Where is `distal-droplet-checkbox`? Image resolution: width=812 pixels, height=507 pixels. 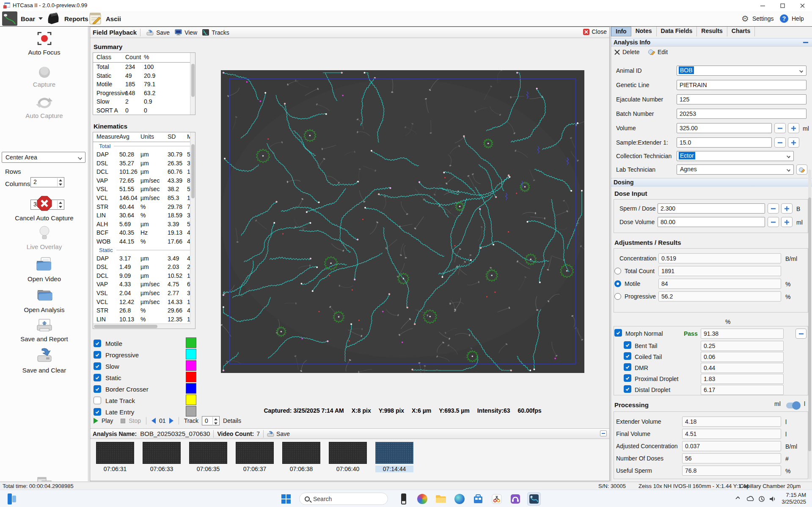
distal-droplet-checkbox is located at coordinates (628, 389).